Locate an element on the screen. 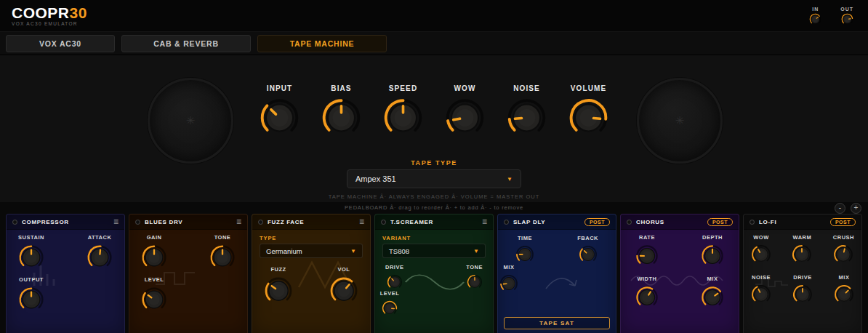 This screenshot has width=868, height=333. add-pedal-button: + is located at coordinates (856, 208).